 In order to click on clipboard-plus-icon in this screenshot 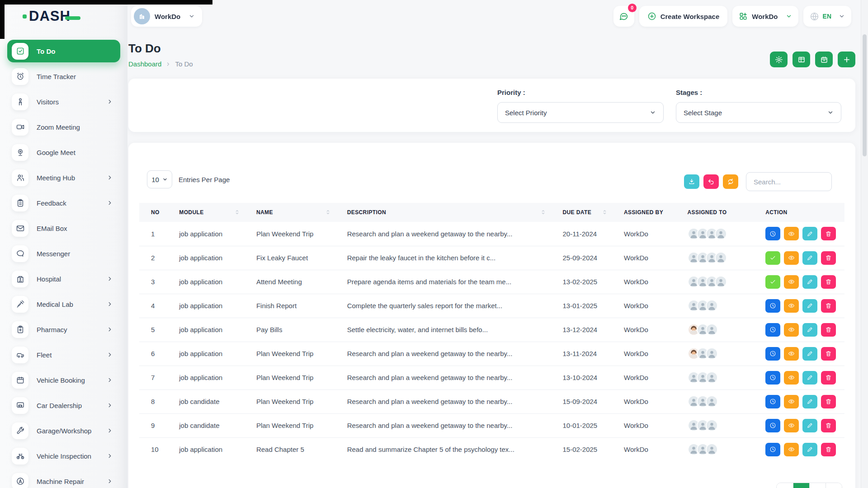, I will do `click(20, 329)`.